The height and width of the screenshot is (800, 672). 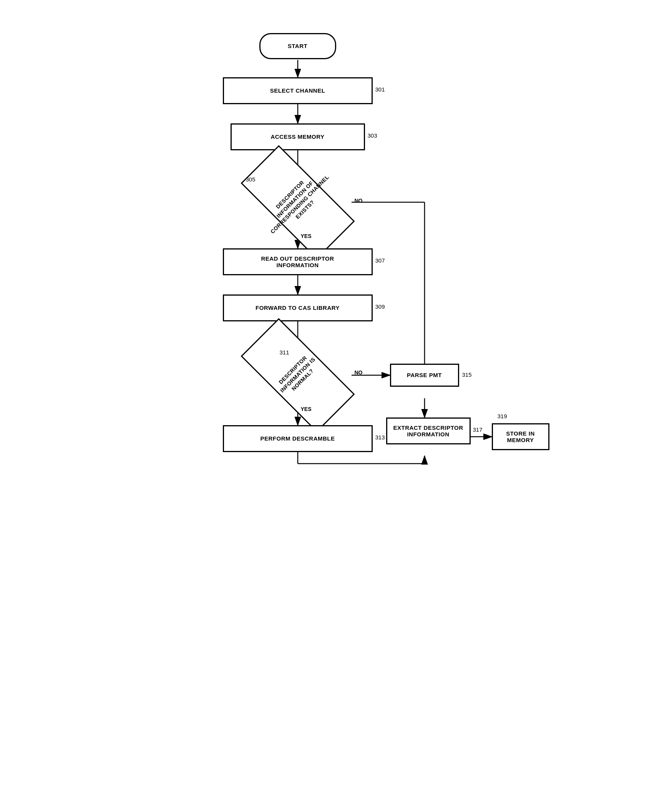 What do you see at coordinates (297, 137) in the screenshot?
I see `access-memory-label: ACCESS MEMORY` at bounding box center [297, 137].